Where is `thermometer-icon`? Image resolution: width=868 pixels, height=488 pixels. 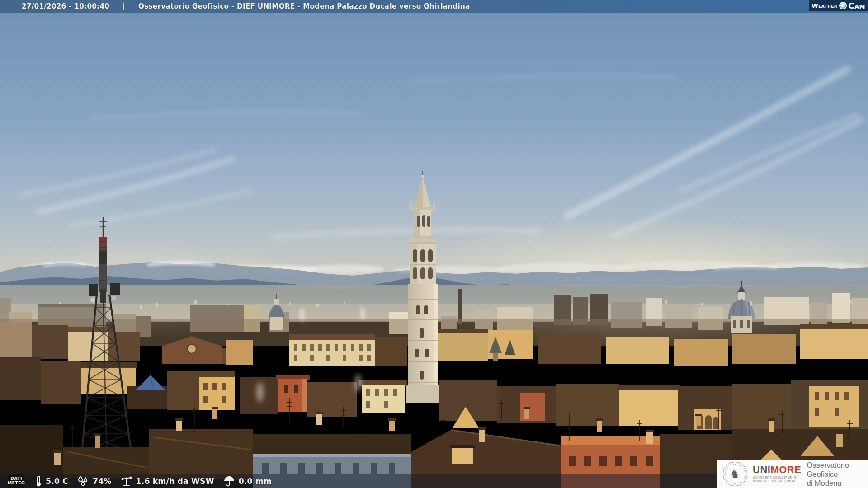 thermometer-icon is located at coordinates (39, 481).